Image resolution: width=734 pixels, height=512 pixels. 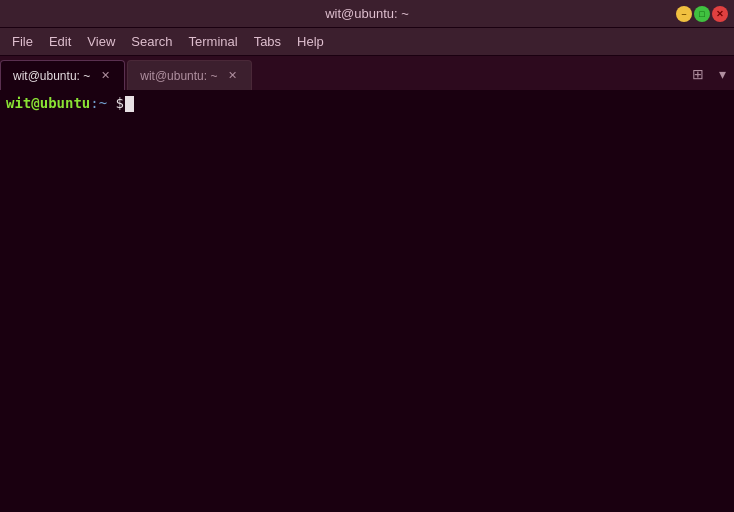 What do you see at coordinates (101, 42) in the screenshot?
I see `menu-view: View` at bounding box center [101, 42].